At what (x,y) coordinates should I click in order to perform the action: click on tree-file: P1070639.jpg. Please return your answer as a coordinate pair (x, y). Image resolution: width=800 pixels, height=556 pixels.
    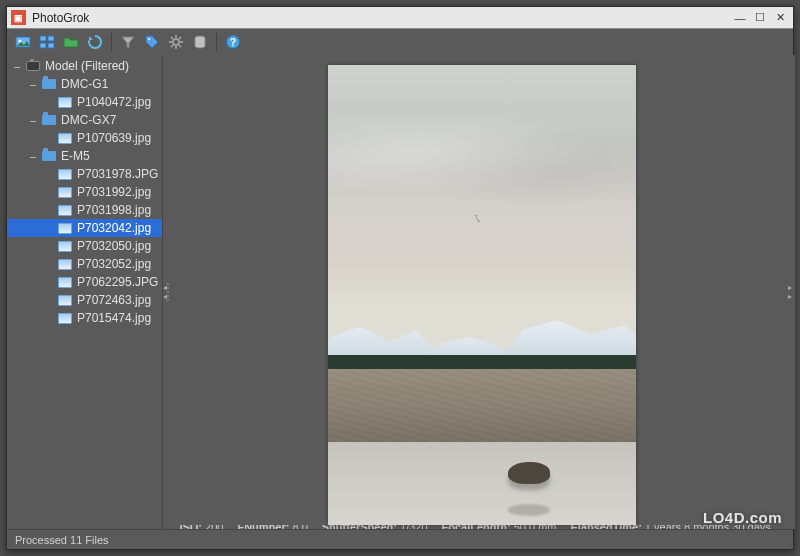
    Looking at the image, I should click on (84, 138).